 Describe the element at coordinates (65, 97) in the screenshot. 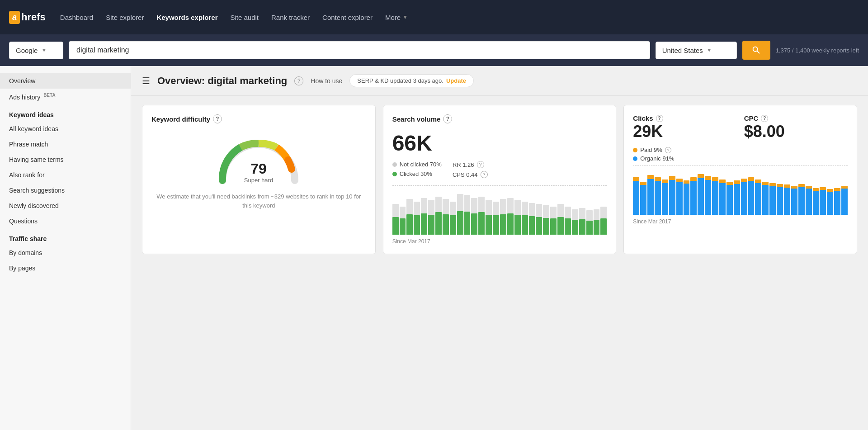

I see `sidebar-item-ads-history: Ads history BETA` at that location.